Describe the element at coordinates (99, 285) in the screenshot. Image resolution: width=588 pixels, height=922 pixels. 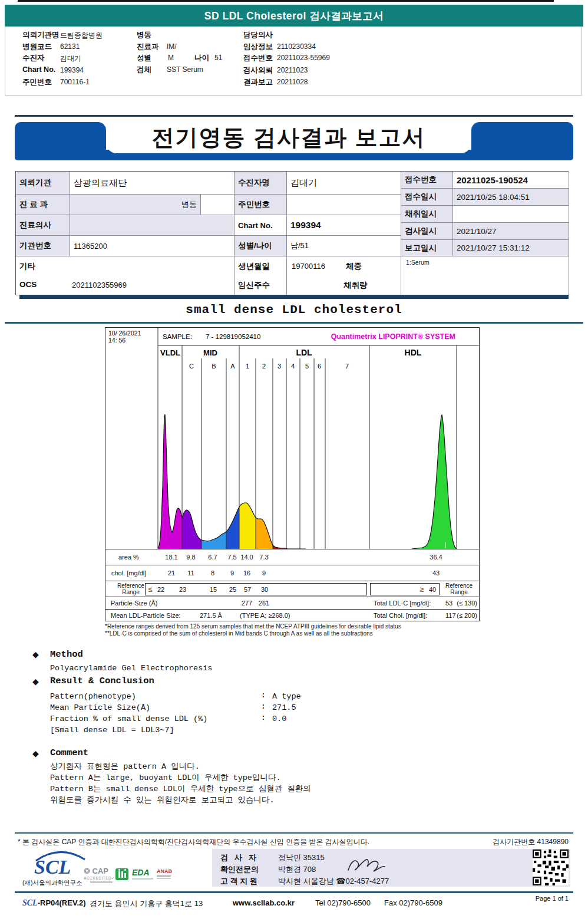
I see `info-value-ocs: 2021102355969` at that location.